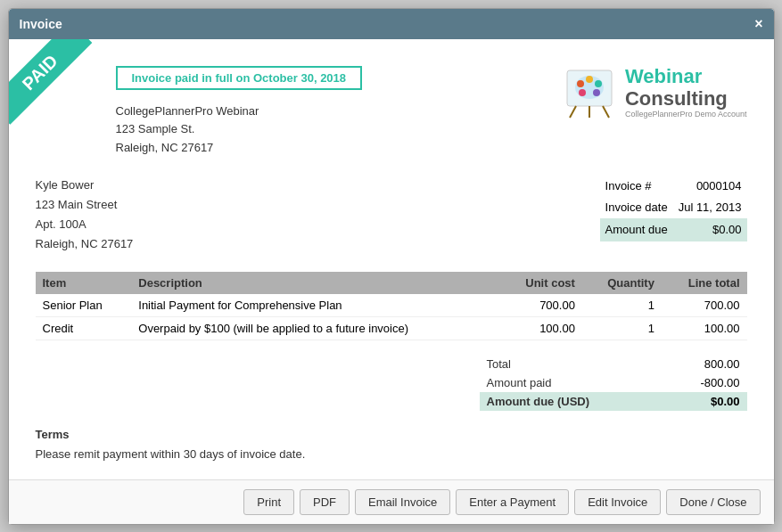 The image size is (782, 532). Describe the element at coordinates (391, 24) in the screenshot. I see `modal-header: Invoice ×` at that location.